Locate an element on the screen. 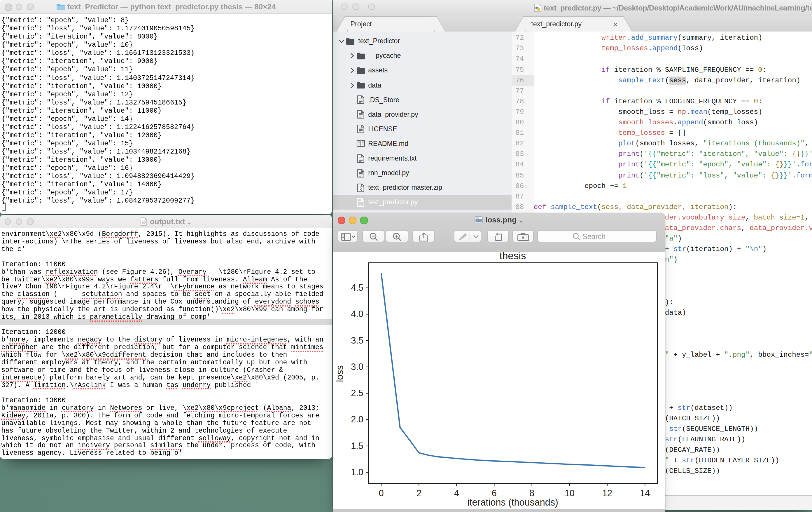 The height and width of the screenshot is (512, 812). svg-text: 2.5 is located at coordinates (357, 393).